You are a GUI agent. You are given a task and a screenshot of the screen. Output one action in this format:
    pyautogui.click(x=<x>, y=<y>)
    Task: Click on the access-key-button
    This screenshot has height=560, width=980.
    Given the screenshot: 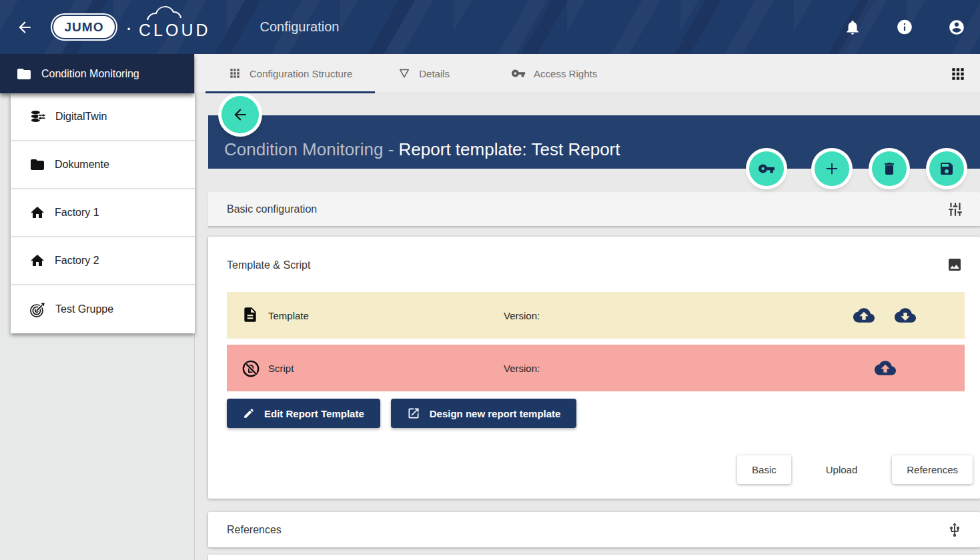 What is the action you would take?
    pyautogui.click(x=767, y=169)
    